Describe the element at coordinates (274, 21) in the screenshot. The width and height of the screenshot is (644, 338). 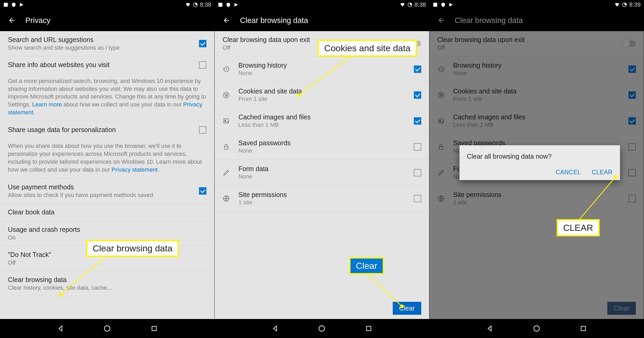
I see `page-title: Clear browsing data` at that location.